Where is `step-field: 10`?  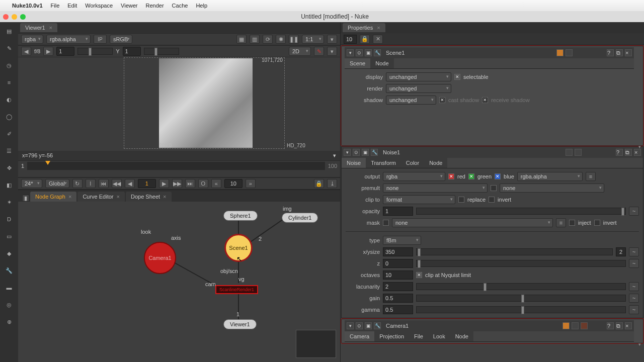
step-field: 10 is located at coordinates (233, 184).